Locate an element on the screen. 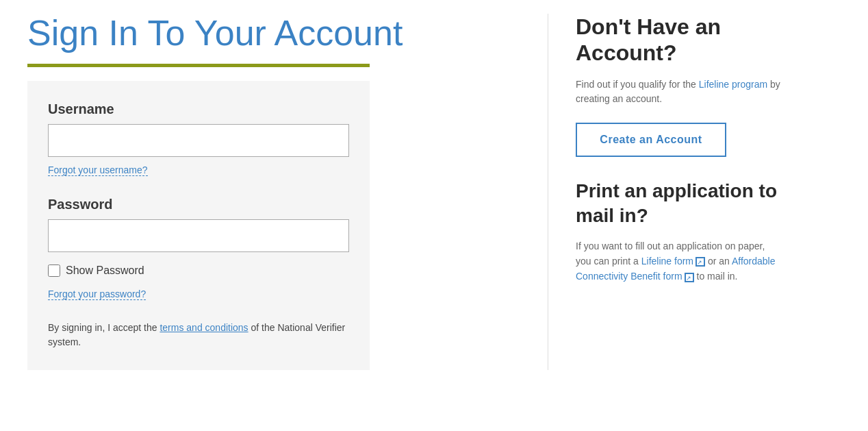 The width and height of the screenshot is (868, 431). forgot-password-link: Forgot your password? is located at coordinates (97, 295).